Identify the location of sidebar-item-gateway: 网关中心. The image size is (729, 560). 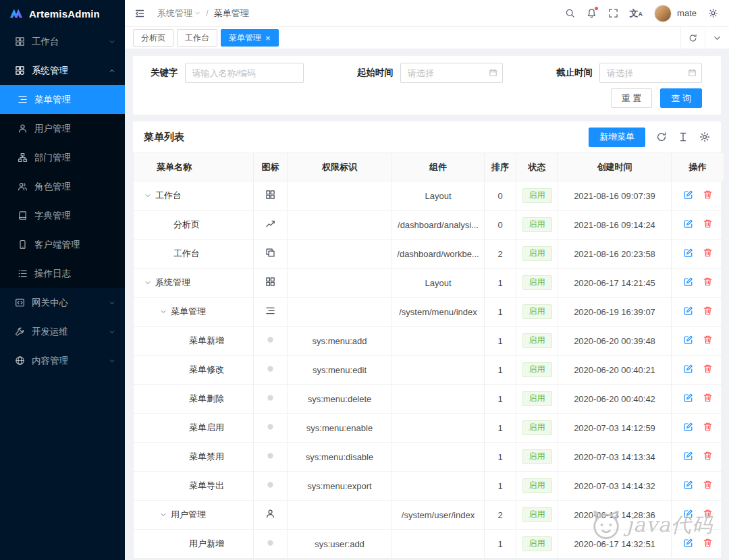
(62, 302).